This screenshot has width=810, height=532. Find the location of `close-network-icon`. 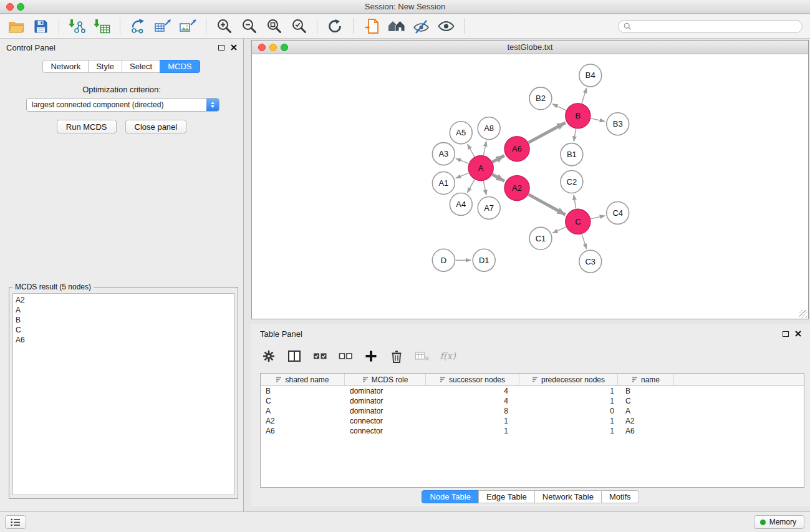

close-network-icon is located at coordinates (262, 47).